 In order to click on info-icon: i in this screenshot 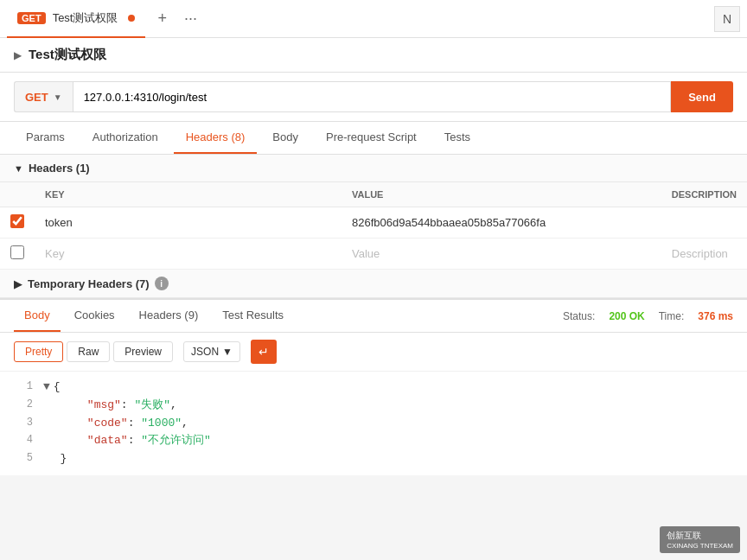, I will do `click(162, 283)`.